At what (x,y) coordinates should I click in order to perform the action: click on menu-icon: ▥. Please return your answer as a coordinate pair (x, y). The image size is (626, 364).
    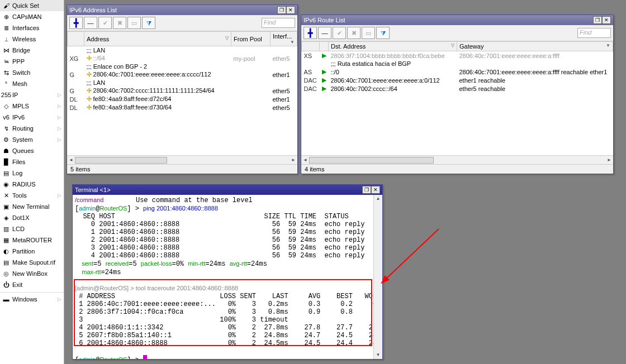
    Looking at the image, I should click on (6, 229).